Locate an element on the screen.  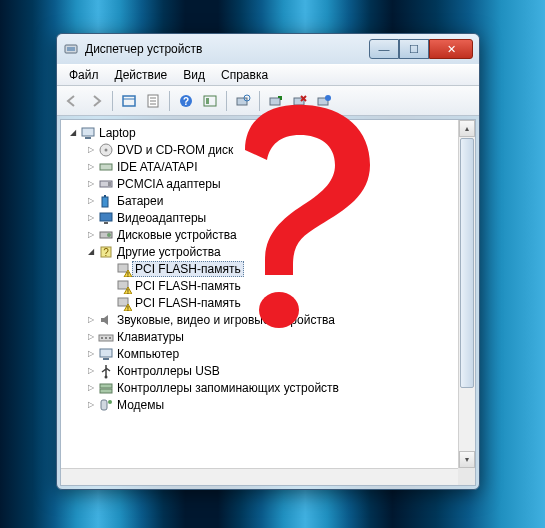
keyboard-icon is located at coordinates (106, 337).